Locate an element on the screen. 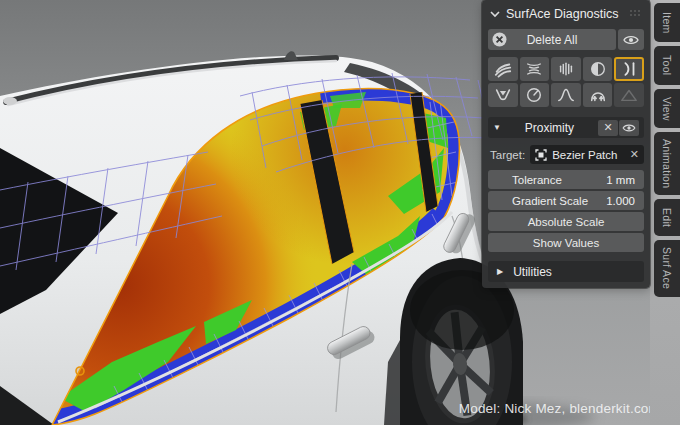 Image resolution: width=680 pixels, height=425 pixels. visibility-all-button is located at coordinates (631, 40).